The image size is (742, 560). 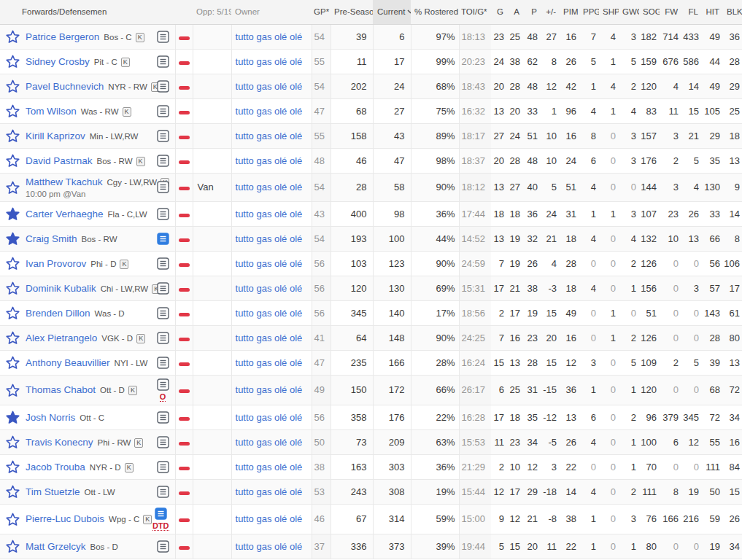 I want to click on player-name-link: Kirill Kaprizov, so click(x=55, y=136).